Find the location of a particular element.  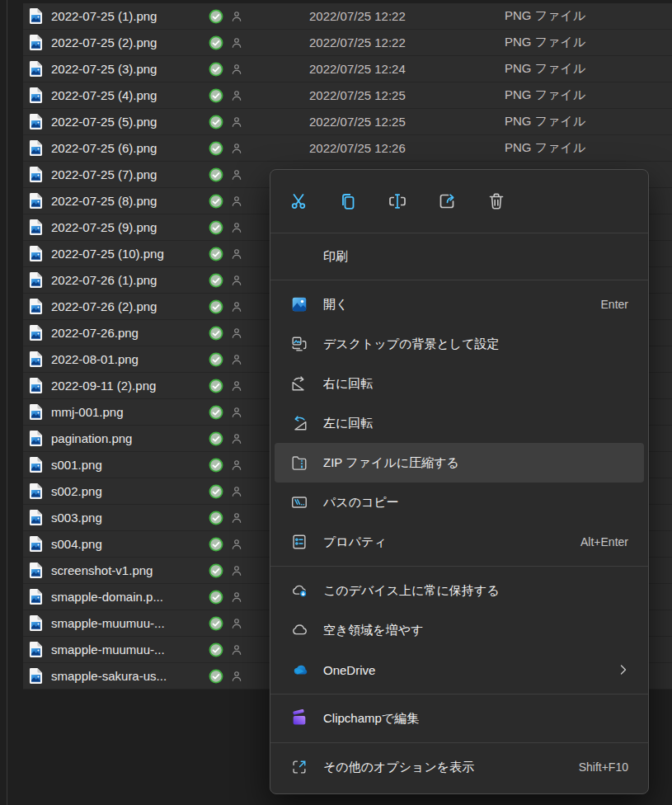

menu-item-set-as-desktop-background: デスクトップの背景として設定 is located at coordinates (459, 344).